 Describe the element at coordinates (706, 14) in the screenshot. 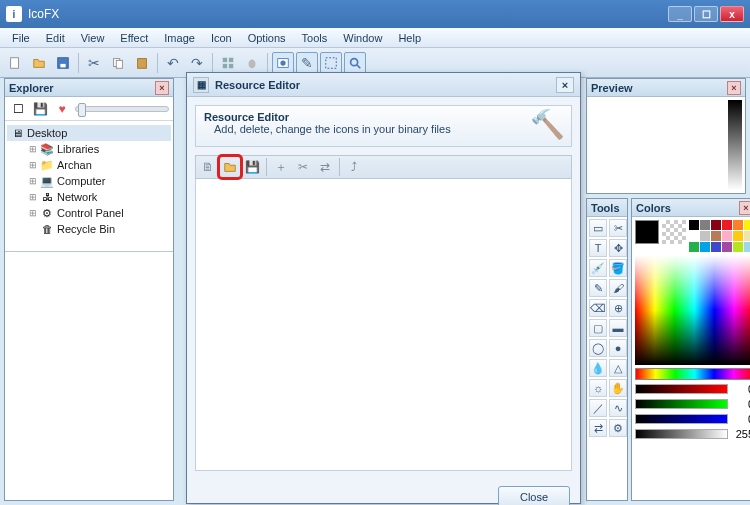

I see `window-maximize-button: ☐` at that location.